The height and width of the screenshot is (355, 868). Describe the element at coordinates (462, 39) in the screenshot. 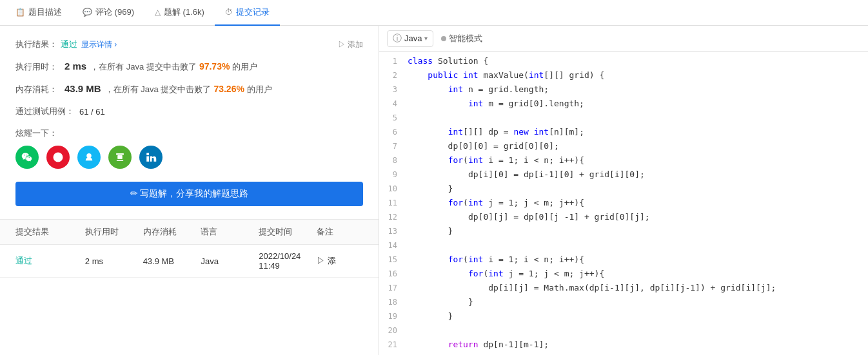

I see `smart-mode-toggle: 智能模式` at that location.